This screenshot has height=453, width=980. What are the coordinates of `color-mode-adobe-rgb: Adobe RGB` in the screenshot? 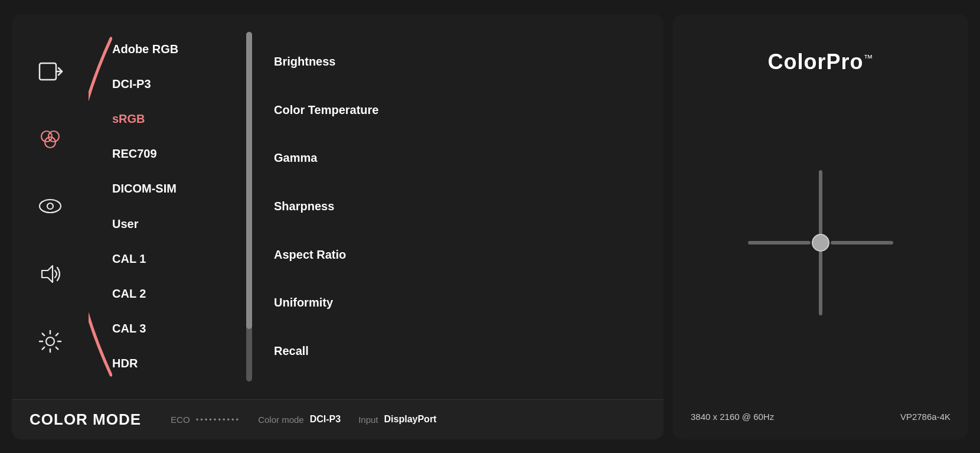 It's located at (171, 50).